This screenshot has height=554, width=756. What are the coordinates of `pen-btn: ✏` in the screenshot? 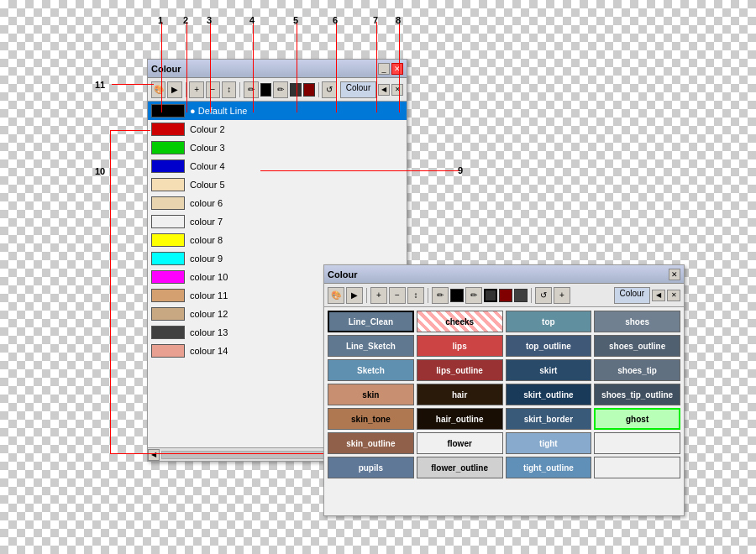 It's located at (250, 90).